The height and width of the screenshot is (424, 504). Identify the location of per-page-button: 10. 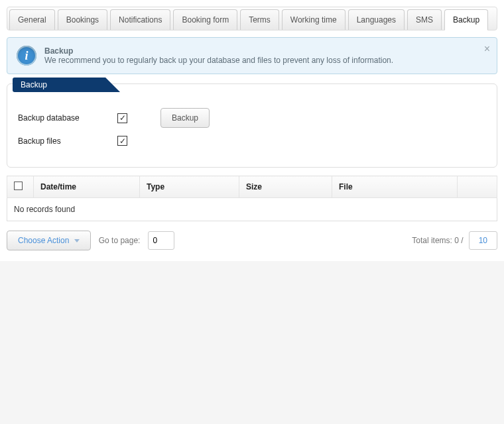
(483, 240).